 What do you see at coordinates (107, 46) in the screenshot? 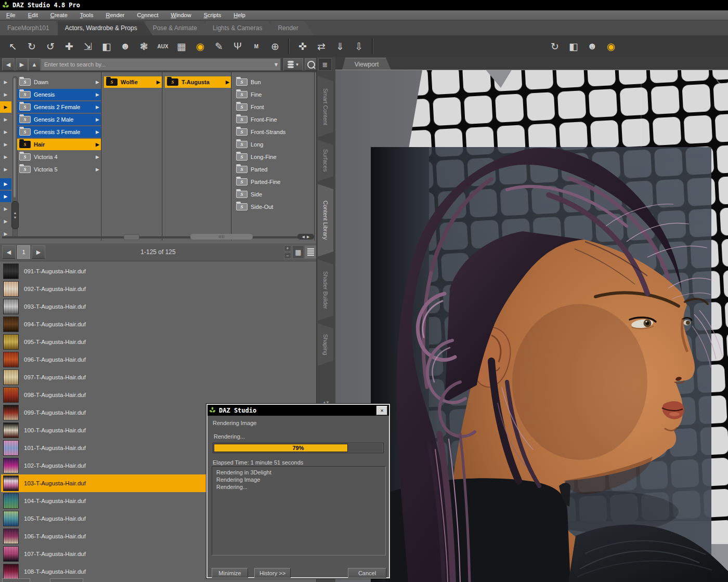
I see `surface-selection-tool: ◧` at bounding box center [107, 46].